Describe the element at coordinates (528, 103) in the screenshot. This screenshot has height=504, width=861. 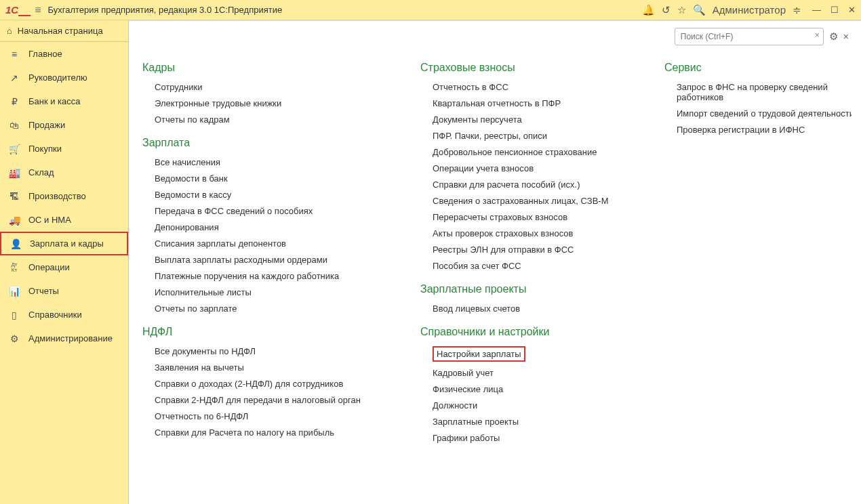
I see `menu-link: Квартальная отчетность в ПФР` at that location.